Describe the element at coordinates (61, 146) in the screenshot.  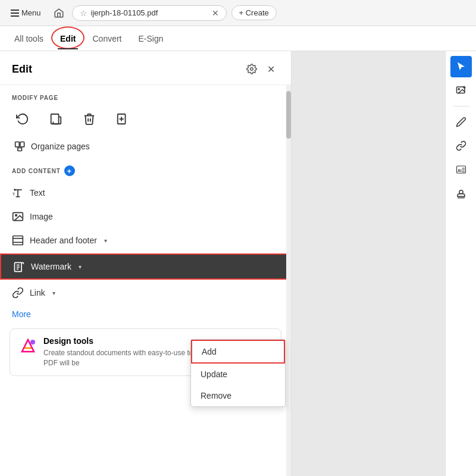
I see `organize-pages-label: Organize pages` at that location.